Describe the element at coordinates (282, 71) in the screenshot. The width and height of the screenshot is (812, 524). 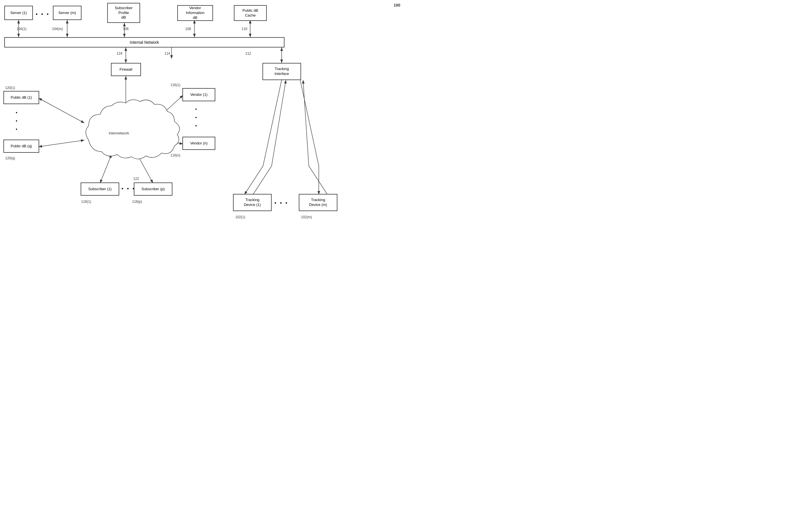
I see `tracking-interface-box: Tracking Interface` at that location.